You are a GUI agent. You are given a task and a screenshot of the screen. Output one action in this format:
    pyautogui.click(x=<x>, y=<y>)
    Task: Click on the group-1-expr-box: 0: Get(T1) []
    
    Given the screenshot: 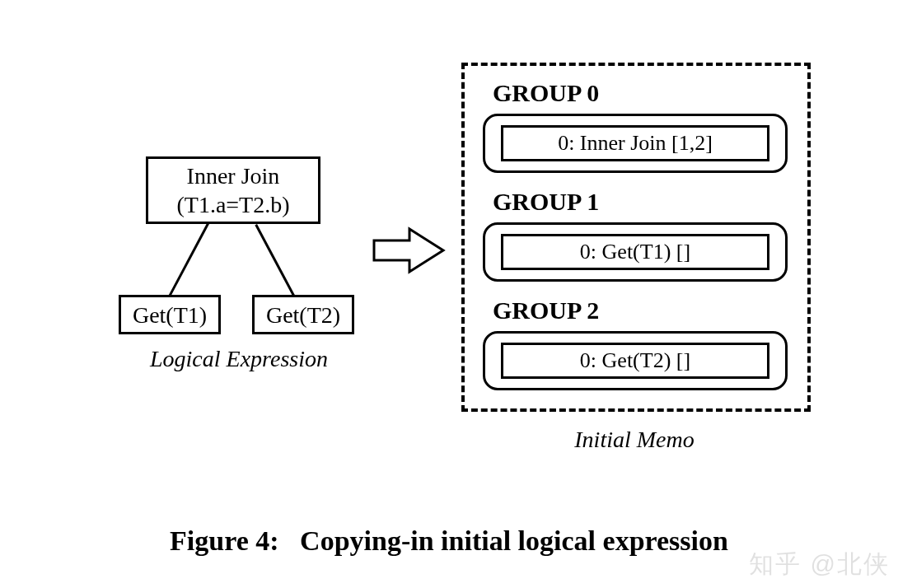 What is the action you would take?
    pyautogui.click(x=635, y=252)
    